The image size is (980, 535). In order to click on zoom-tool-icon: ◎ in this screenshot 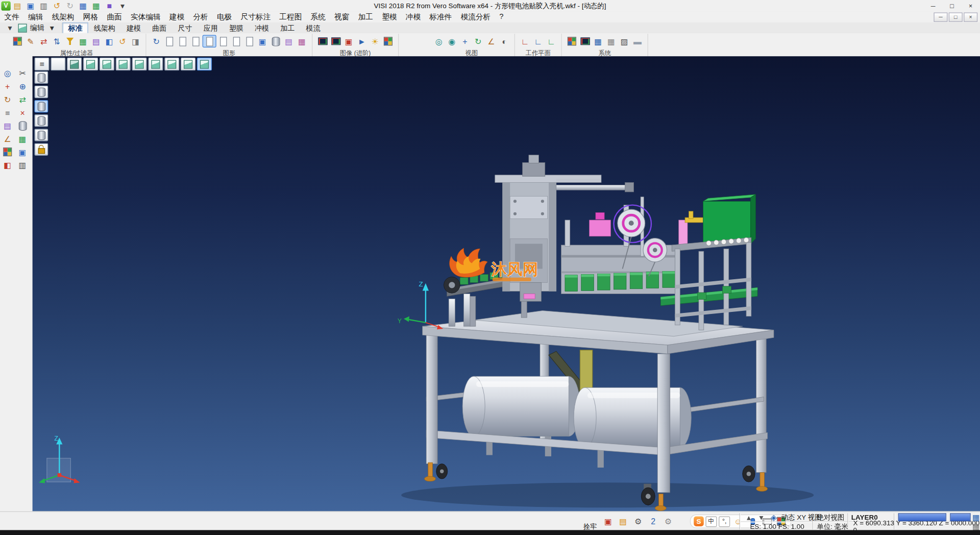, I will do `click(7, 73)`.